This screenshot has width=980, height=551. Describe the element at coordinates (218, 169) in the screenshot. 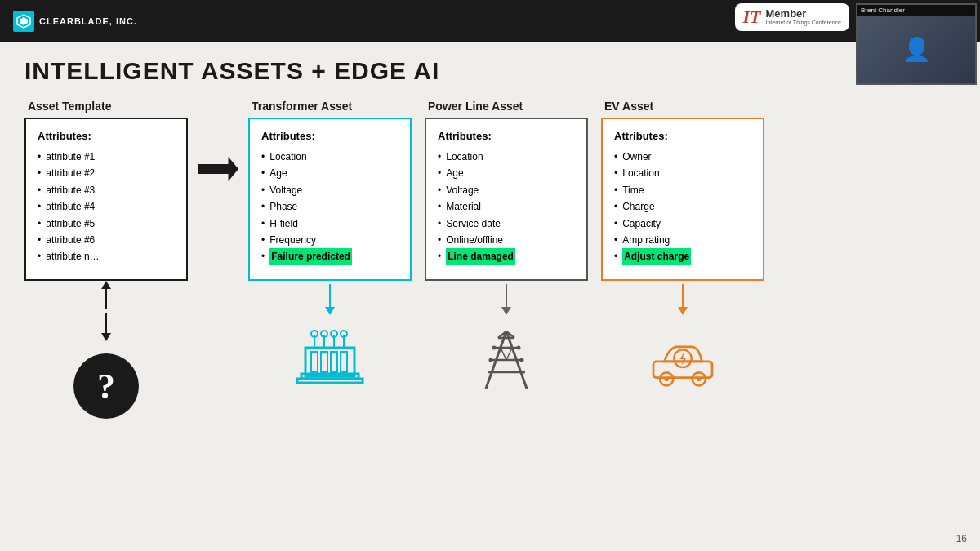

I see `main-arrow` at that location.